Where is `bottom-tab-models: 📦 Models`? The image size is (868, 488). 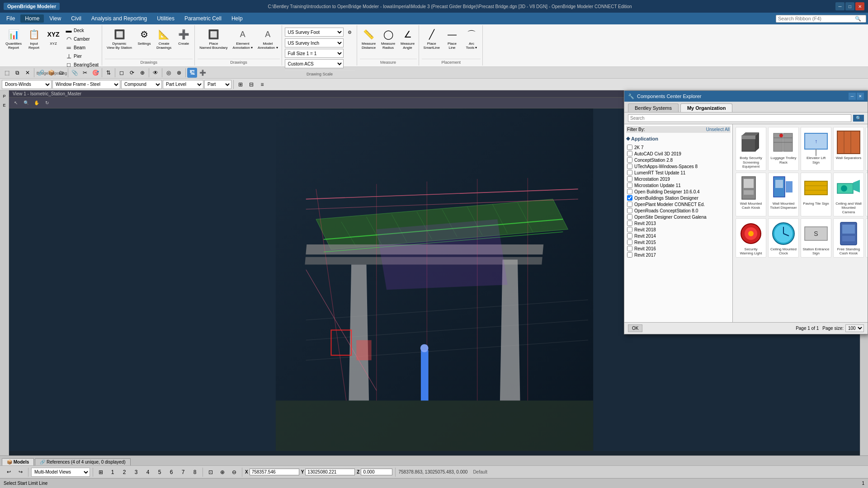
bottom-tab-models: 📦 Models is located at coordinates (18, 462).